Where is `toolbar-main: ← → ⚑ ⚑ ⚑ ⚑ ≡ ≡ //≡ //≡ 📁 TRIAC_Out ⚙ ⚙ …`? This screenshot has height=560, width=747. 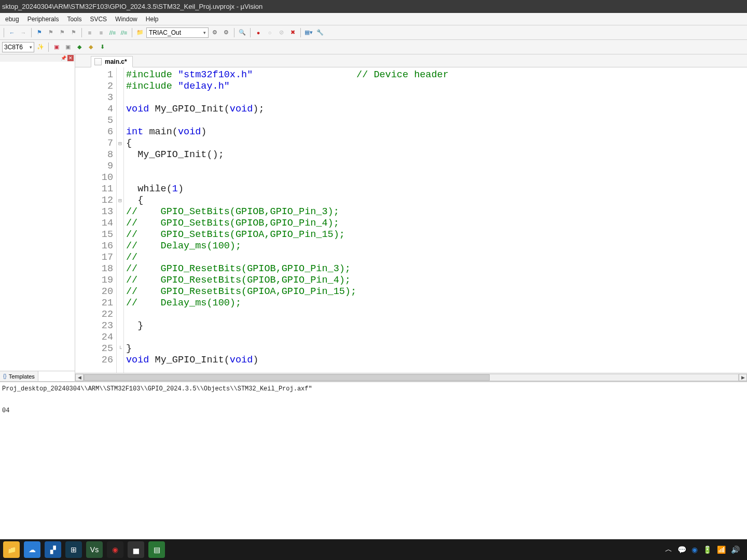 toolbar-main: ← → ⚑ ⚑ ⚑ ⚑ ≡ ≡ //≡ //≡ 📁 TRIAC_Out ⚙ ⚙ … is located at coordinates (374, 33).